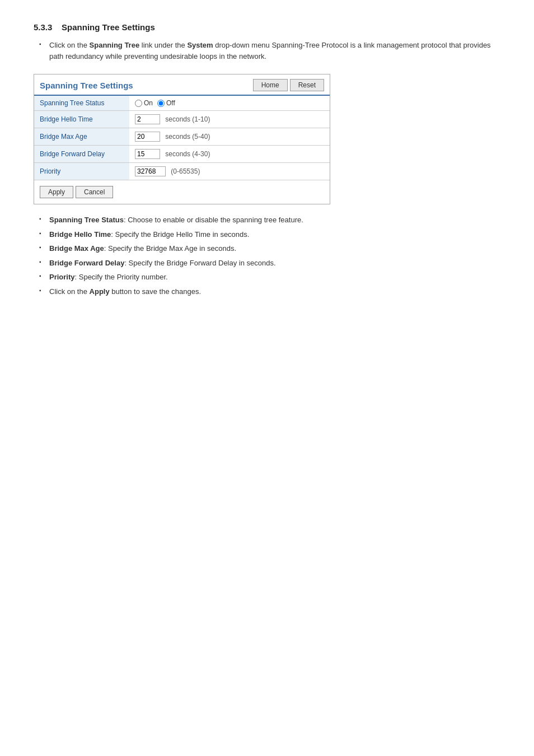 The height and width of the screenshot is (756, 534). I want to click on settings-table: Spanning Tree Status On Off, so click(182, 138).